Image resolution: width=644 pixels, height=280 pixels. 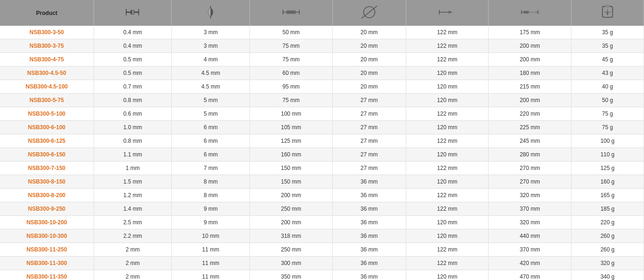 What do you see at coordinates (530, 209) in the screenshot?
I see `cell-value: 370 mm` at bounding box center [530, 209].